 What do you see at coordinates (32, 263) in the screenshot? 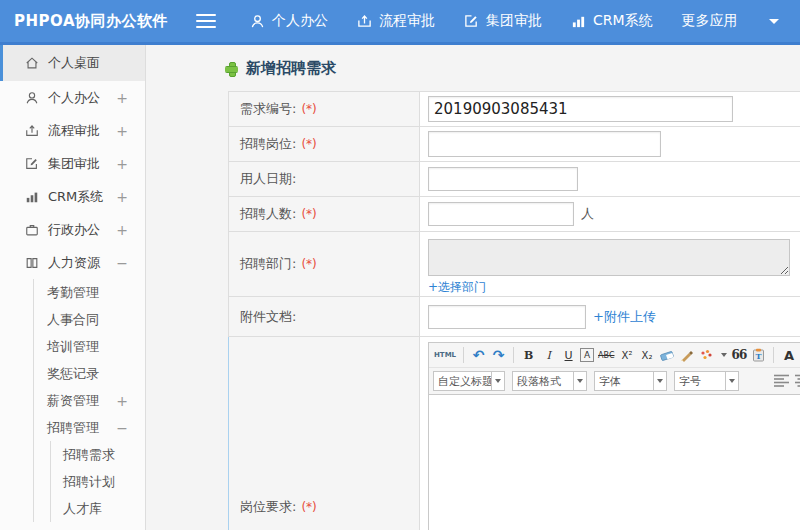
I see `book-icon` at bounding box center [32, 263].